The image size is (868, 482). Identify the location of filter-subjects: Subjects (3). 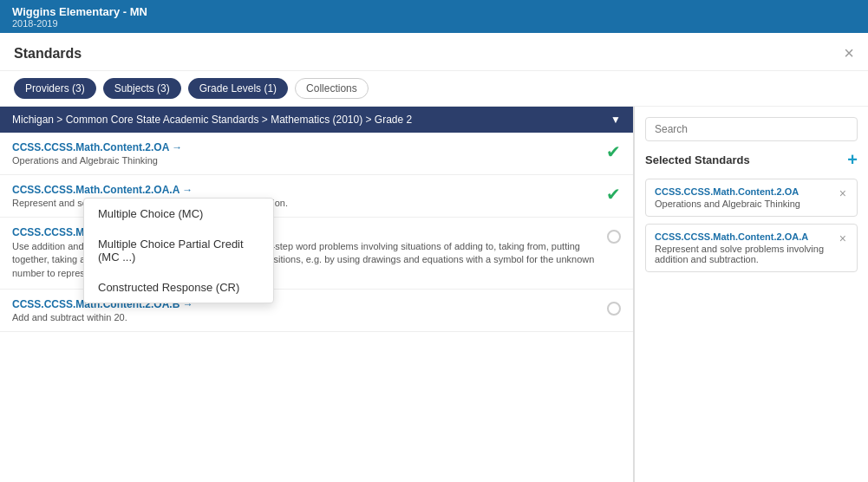
(142, 88).